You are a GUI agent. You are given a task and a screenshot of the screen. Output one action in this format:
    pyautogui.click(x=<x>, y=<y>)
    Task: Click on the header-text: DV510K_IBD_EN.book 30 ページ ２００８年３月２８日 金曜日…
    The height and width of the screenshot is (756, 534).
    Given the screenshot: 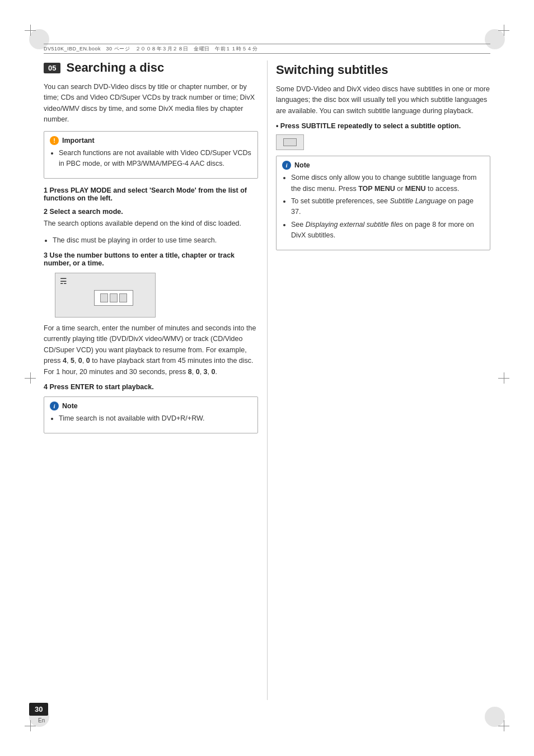 What is the action you would take?
    pyautogui.click(x=151, y=49)
    